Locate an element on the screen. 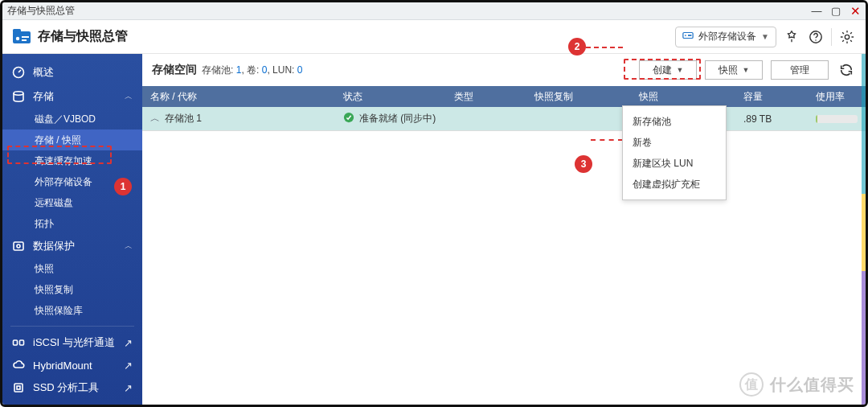 Image resolution: width=868 pixels, height=407 pixels. window-title: 存储与快照总管 is located at coordinates (41, 11).